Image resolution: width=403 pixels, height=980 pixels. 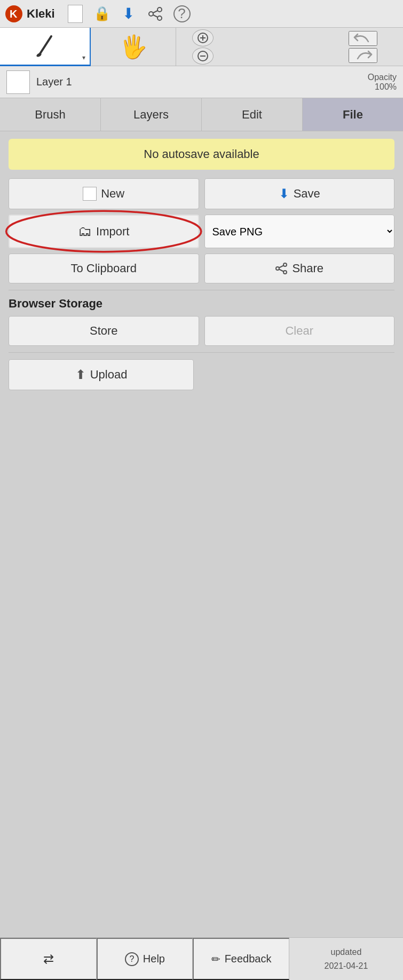 What do you see at coordinates (30, 14) in the screenshot?
I see `logo: K Kleki` at bounding box center [30, 14].